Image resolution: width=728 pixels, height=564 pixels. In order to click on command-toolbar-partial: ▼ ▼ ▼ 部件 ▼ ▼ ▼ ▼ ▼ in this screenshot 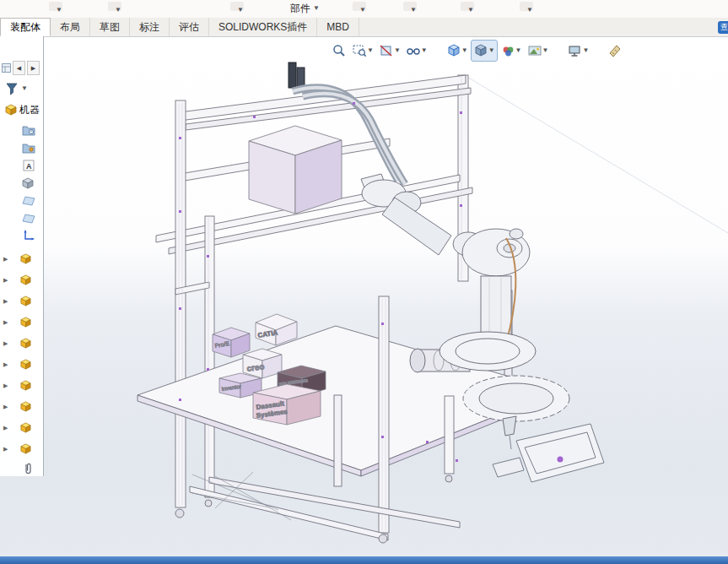, I will do `click(364, 8)`.